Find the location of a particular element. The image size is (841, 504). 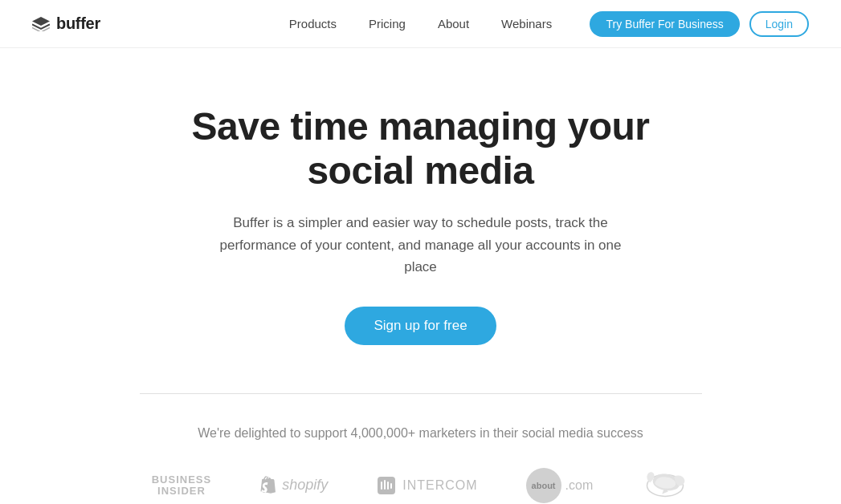

broncos-icon is located at coordinates (665, 484).